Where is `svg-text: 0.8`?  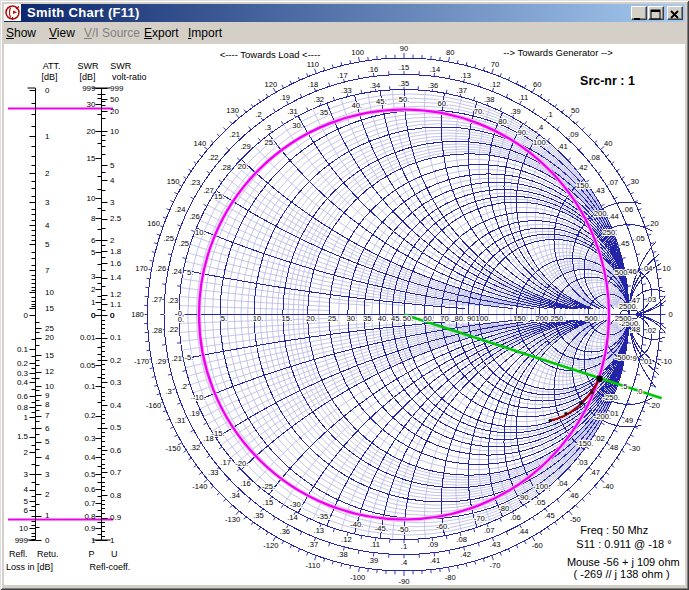 svg-text: 0.8 is located at coordinates (116, 496).